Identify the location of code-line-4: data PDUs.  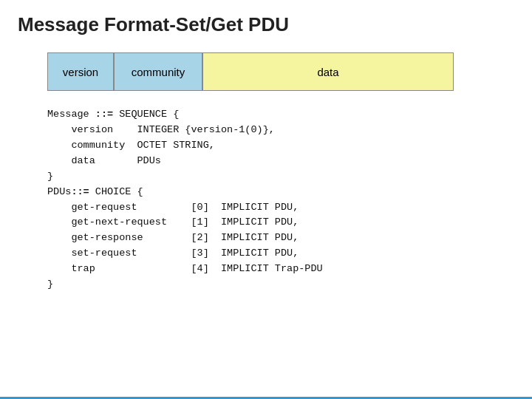
(281, 161).